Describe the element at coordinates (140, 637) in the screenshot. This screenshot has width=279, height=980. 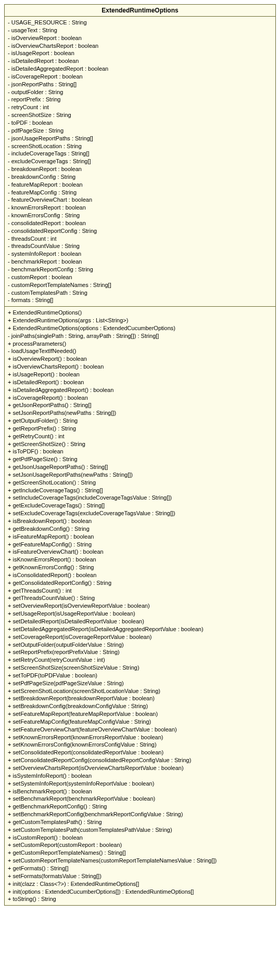
I see `method-row: + setCoverageReport(isCoverageReportValu…` at that location.